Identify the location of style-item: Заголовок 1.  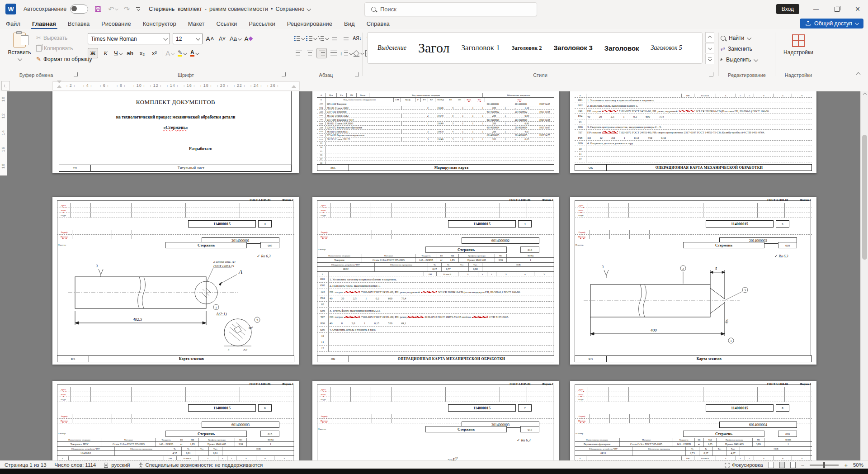
(480, 48).